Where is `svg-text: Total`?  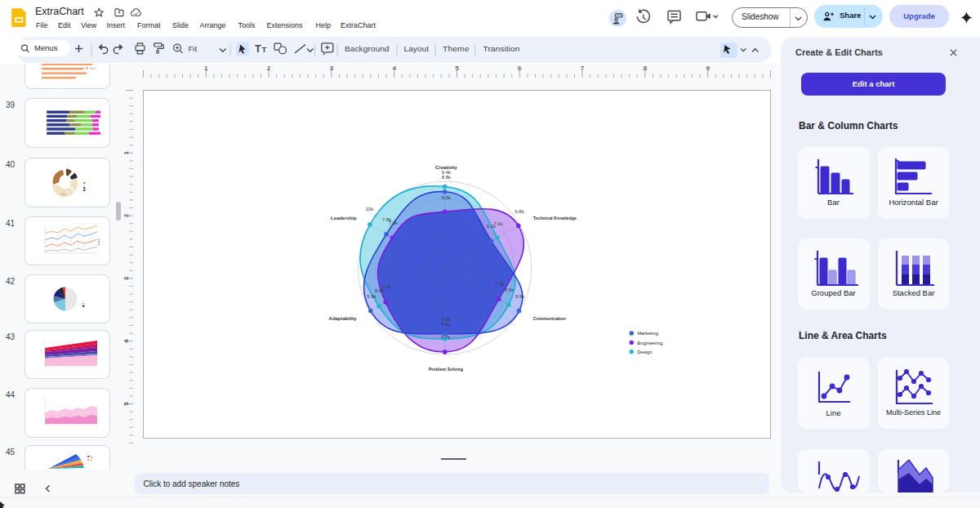
svg-text: Total is located at coordinates (64, 194).